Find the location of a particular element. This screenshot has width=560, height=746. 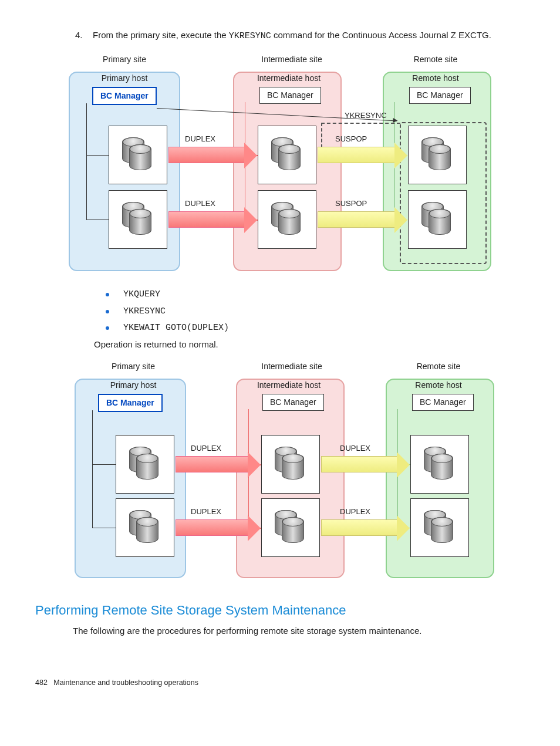

section-body: The following are the procedures for per… is located at coordinates (299, 631).